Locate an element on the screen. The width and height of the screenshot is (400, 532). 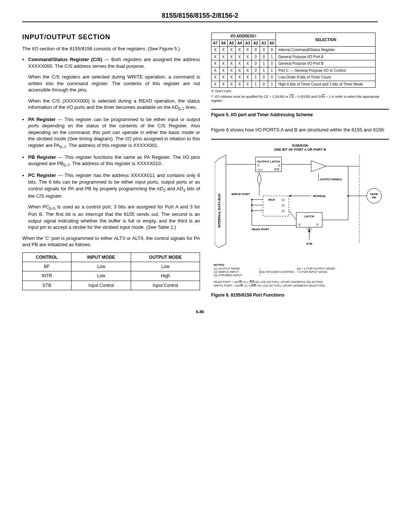
fn-a: †: I/O Address must be qualified by CE =… is located at coordinates (250, 97).